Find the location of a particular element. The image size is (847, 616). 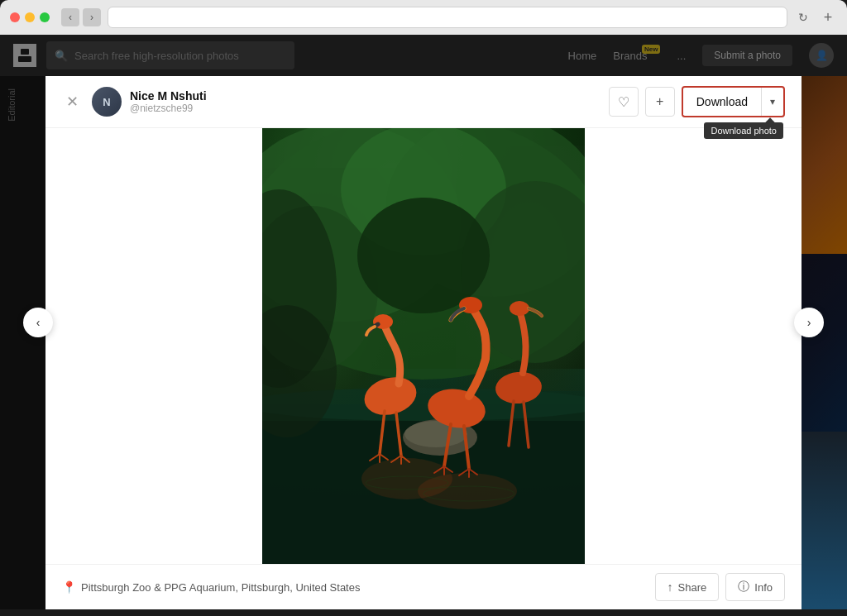

modal-footer: 📍 Pittsburgh Zoo & PPG Aquarium, Pittsbu… is located at coordinates (424, 587).